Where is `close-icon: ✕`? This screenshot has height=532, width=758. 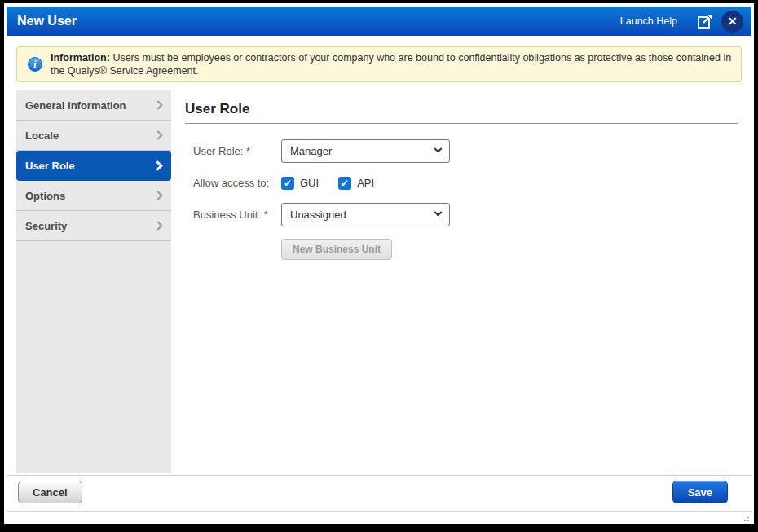 close-icon: ✕ is located at coordinates (733, 21).